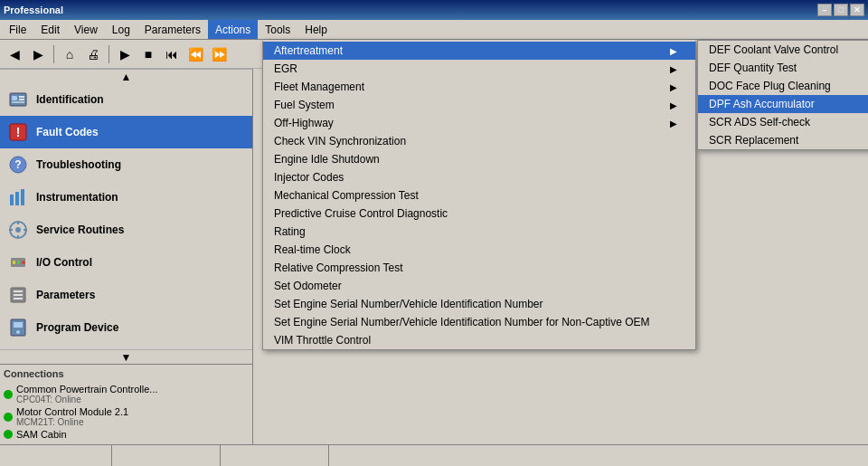 The height and width of the screenshot is (466, 868). Describe the element at coordinates (479, 250) in the screenshot. I see `action-realtime-clock: Real-time Clock` at that location.